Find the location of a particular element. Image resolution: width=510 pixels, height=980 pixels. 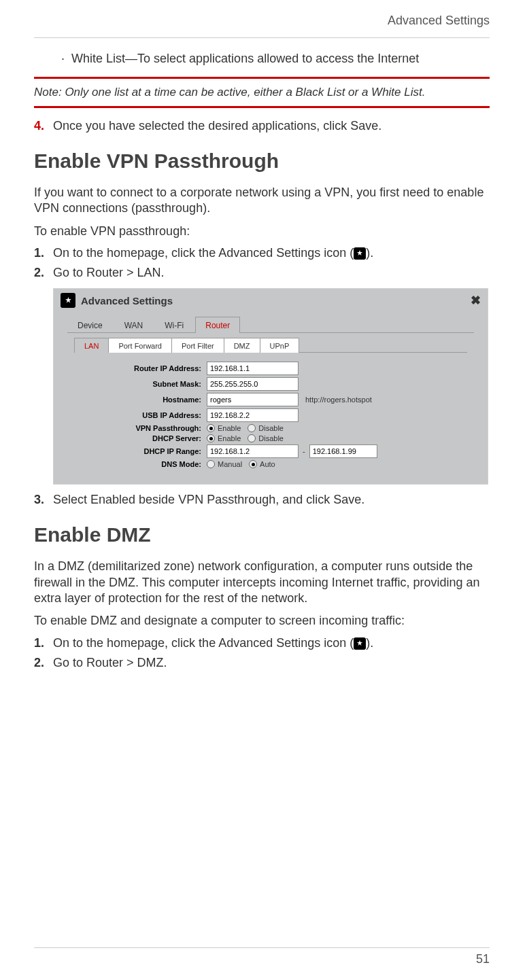

label-usb-ip: USB IP Address: is located at coordinates (133, 415).